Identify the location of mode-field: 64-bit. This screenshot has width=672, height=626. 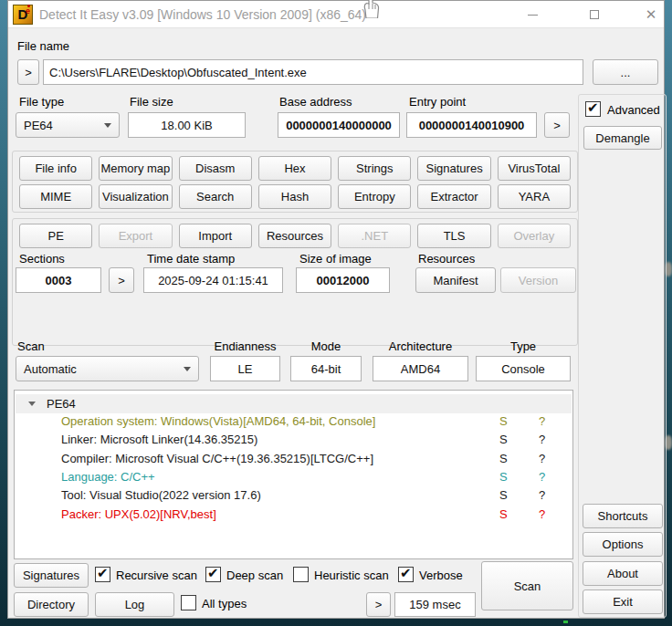
(326, 369).